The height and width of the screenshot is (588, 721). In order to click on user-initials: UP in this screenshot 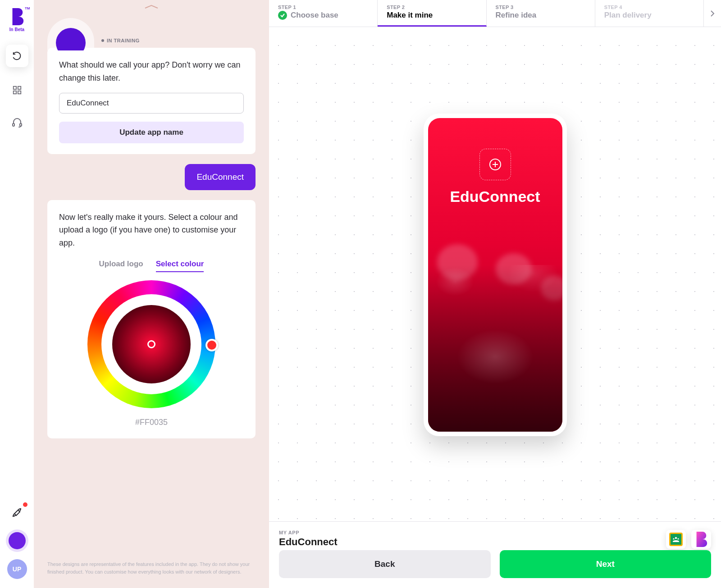, I will do `click(17, 569)`.